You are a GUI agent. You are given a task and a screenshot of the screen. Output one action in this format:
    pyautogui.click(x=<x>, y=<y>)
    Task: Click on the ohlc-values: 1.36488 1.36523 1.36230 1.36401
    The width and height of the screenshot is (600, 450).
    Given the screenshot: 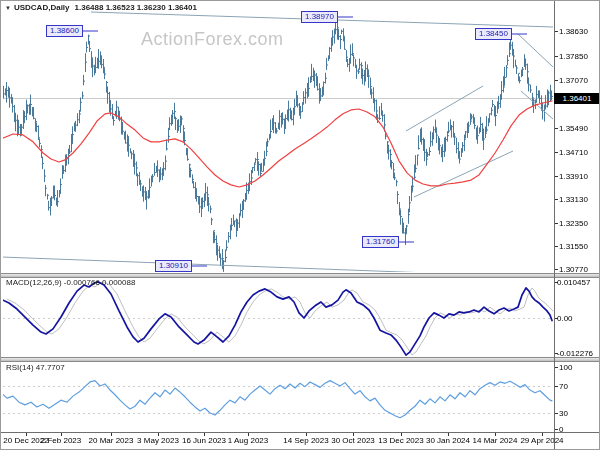 What is the action you would take?
    pyautogui.click(x=136, y=8)
    